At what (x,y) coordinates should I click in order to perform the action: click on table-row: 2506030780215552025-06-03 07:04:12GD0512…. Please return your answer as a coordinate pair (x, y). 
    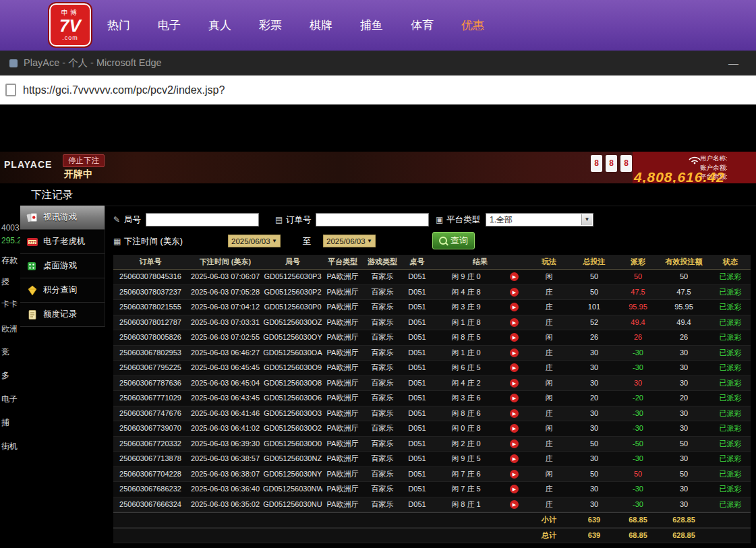
    Looking at the image, I should click on (432, 307).